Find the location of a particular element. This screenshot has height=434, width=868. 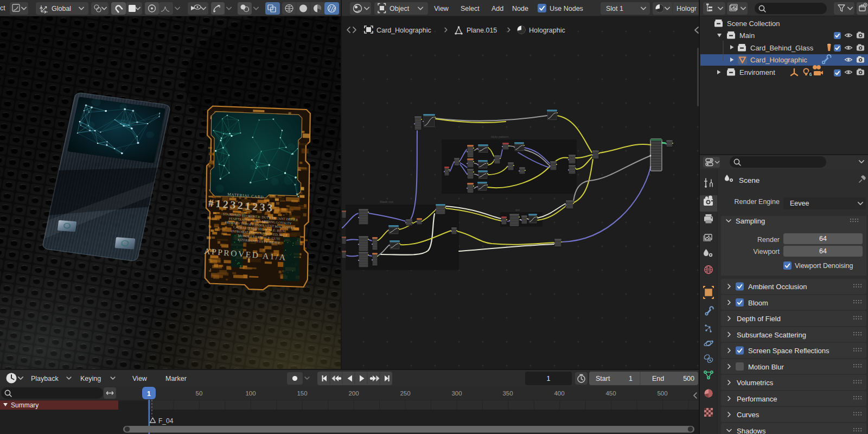

svg-text: 50 is located at coordinates (200, 393).